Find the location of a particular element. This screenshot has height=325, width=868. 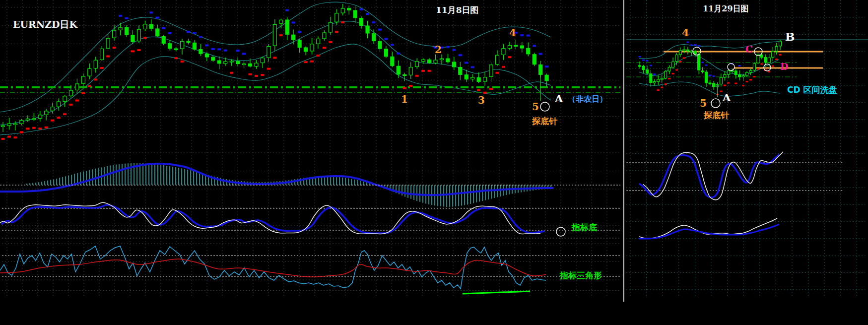

symbol-title: EURNZD日K is located at coordinates (45, 25).